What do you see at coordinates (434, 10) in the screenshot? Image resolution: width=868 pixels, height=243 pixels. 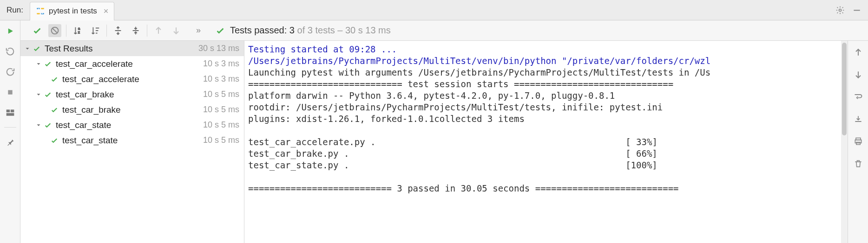 I see `toolwindow-header: Run: pytest in tests ×` at bounding box center [434, 10].